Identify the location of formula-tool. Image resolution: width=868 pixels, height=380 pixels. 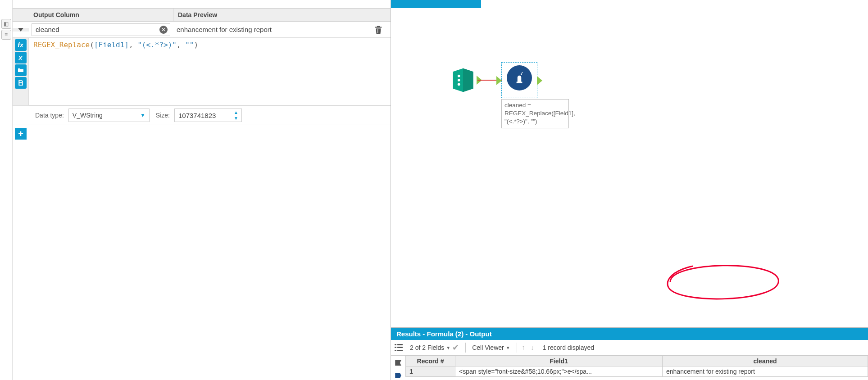
(519, 80).